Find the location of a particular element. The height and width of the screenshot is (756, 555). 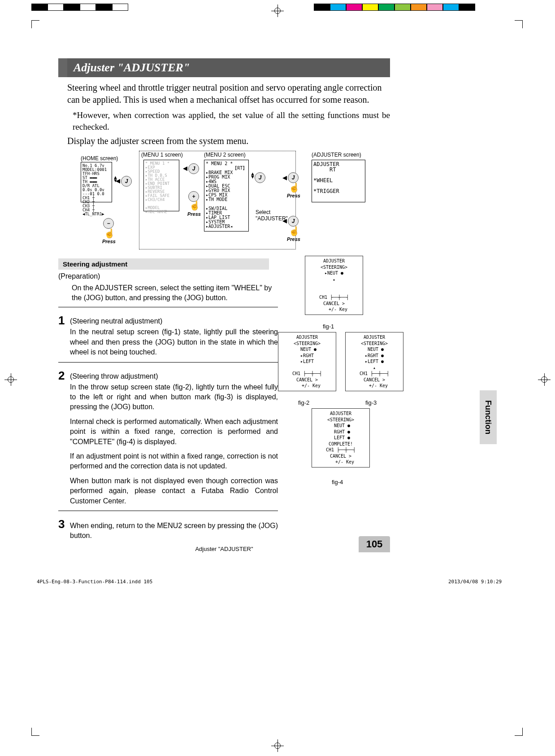

lcd-fig4: ADJUSTER <STEERING> NEUT ● RGHT ● LEFT ●… is located at coordinates (341, 438).